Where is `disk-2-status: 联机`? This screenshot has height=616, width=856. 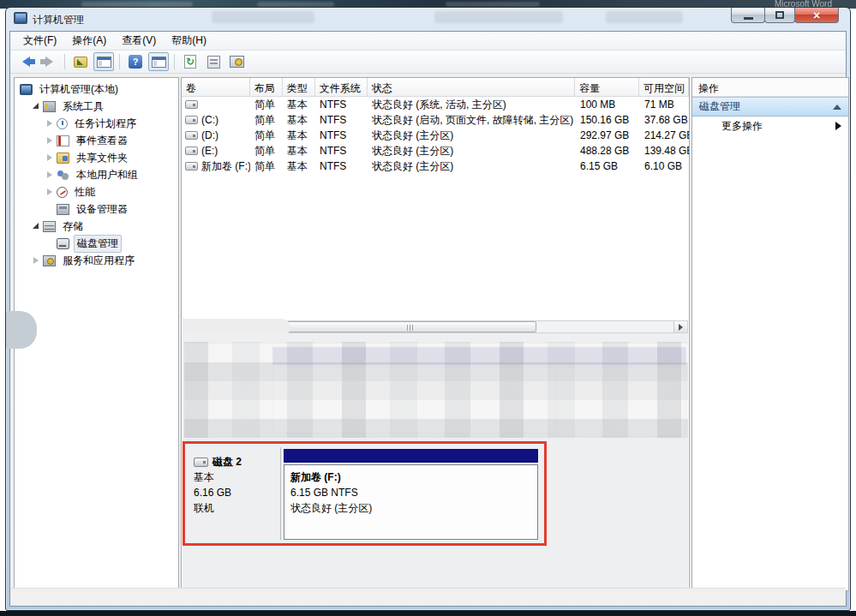
disk-2-status: 联机 is located at coordinates (236, 508).